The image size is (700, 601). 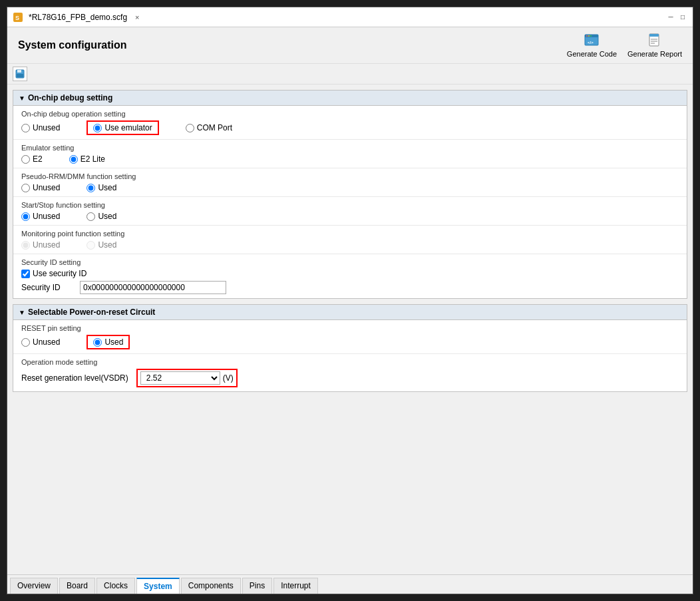 I want to click on security-id-input, so click(x=153, y=288).